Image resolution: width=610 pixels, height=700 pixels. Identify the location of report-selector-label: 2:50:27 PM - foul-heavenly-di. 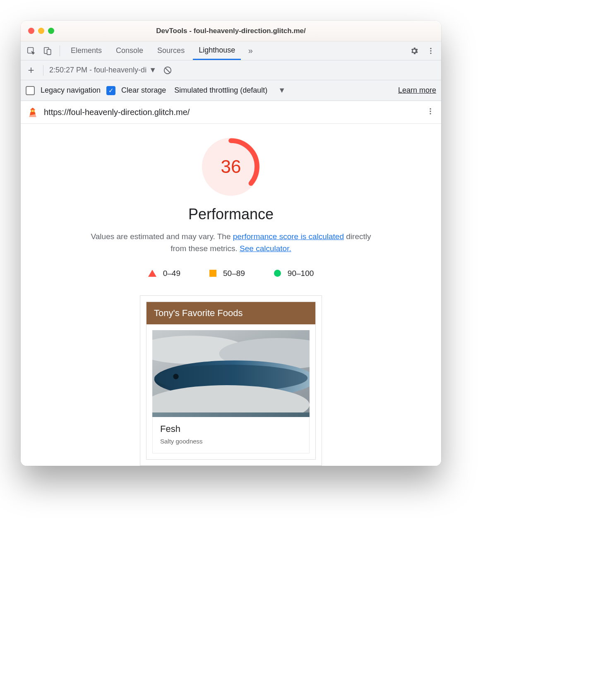
(98, 70).